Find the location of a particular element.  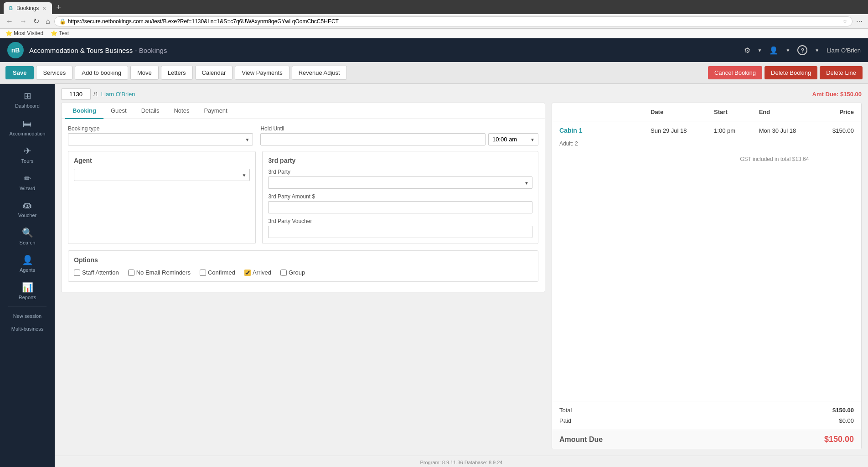

col-price: Price is located at coordinates (839, 112).